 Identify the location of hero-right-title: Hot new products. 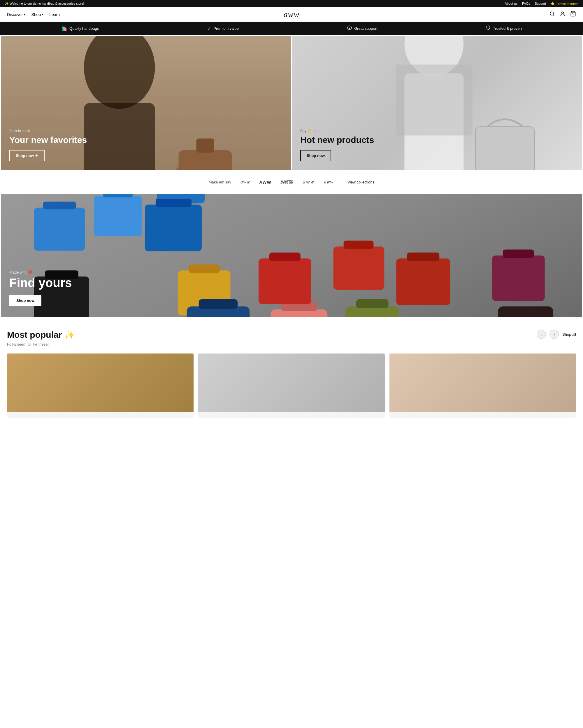
(437, 140).